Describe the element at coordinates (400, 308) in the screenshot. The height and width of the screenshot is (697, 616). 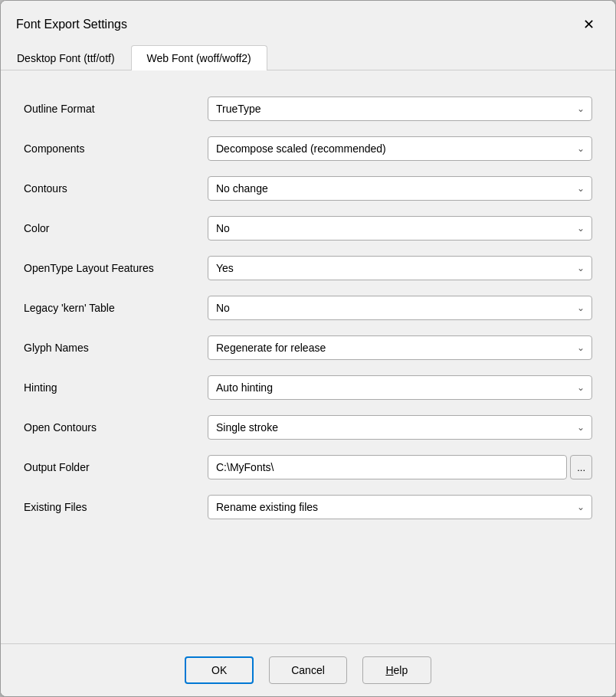
I see `control-legacy-kern: No Yes ⌄` at that location.